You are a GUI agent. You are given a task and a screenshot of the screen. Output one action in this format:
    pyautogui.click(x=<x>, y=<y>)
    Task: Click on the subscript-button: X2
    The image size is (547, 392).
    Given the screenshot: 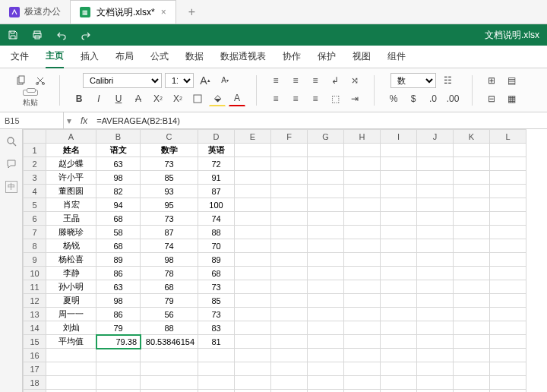 What is the action you would take?
    pyautogui.click(x=158, y=99)
    